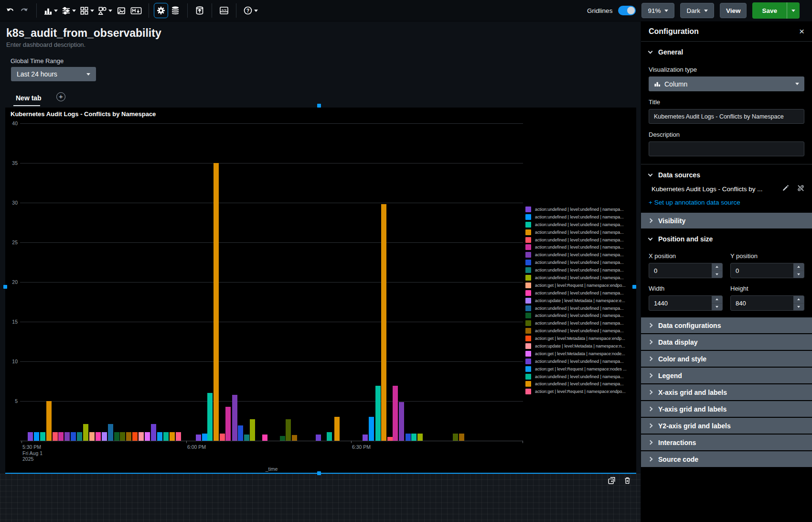  Describe the element at coordinates (576, 301) in the screenshot. I see `legend-item: action:update | level:Metadata | namespa…` at that location.